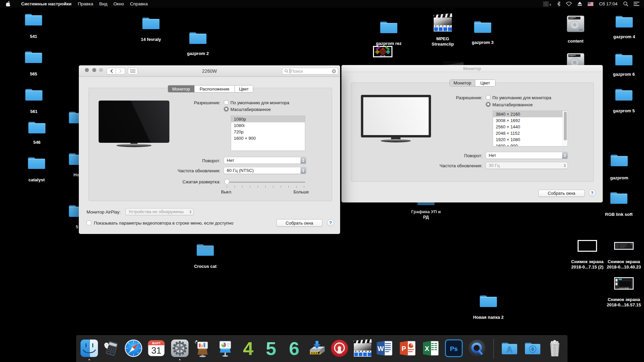 The height and width of the screenshot is (362, 644). What do you see at coordinates (472, 68) in the screenshot?
I see `window-titlebar: Монитор` at bounding box center [472, 68].